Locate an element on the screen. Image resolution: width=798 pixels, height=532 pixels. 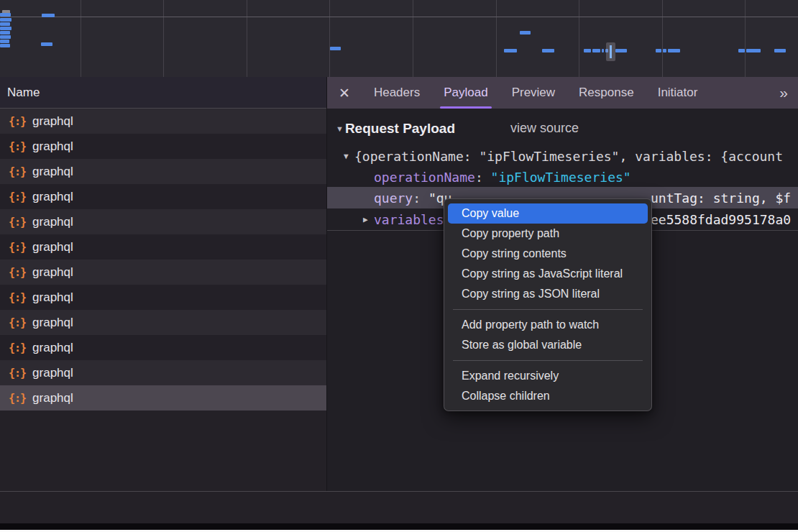
menu-item-add-property-path-to-watch: Add property path to watch is located at coordinates (548, 325).